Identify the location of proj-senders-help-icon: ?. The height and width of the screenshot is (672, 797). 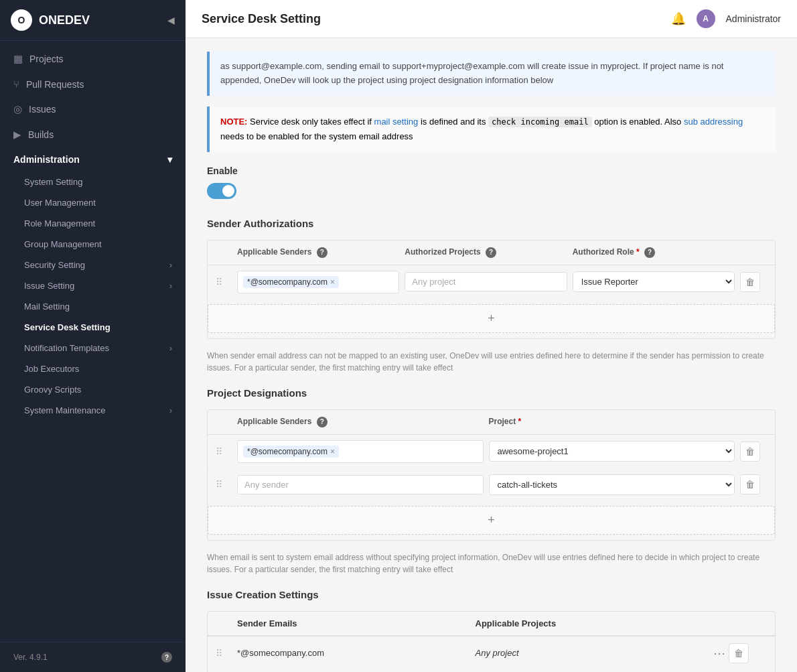
(322, 422).